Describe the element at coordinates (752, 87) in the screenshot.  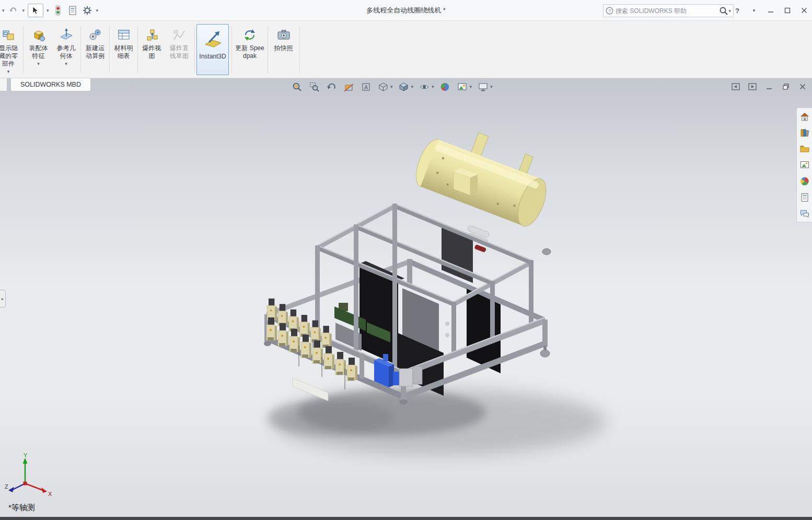
I see `next-window-icon` at that location.